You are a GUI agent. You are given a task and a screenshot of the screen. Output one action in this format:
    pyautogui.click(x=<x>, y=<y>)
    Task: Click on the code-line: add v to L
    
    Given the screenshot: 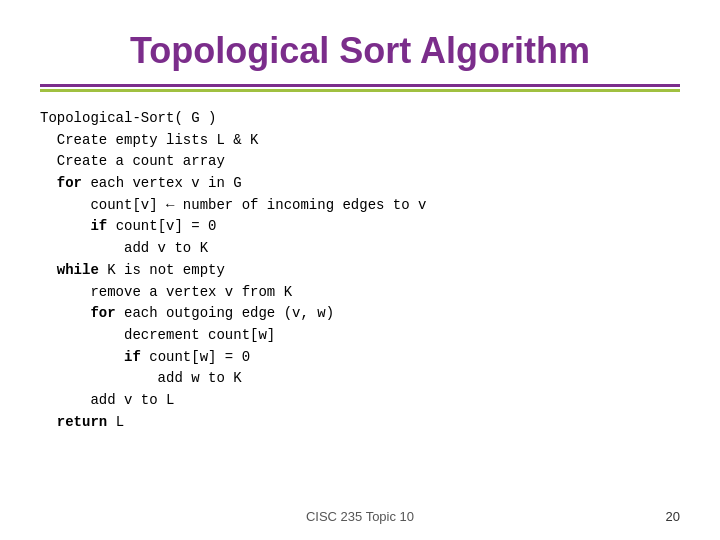 What is the action you would take?
    pyautogui.click(x=360, y=401)
    